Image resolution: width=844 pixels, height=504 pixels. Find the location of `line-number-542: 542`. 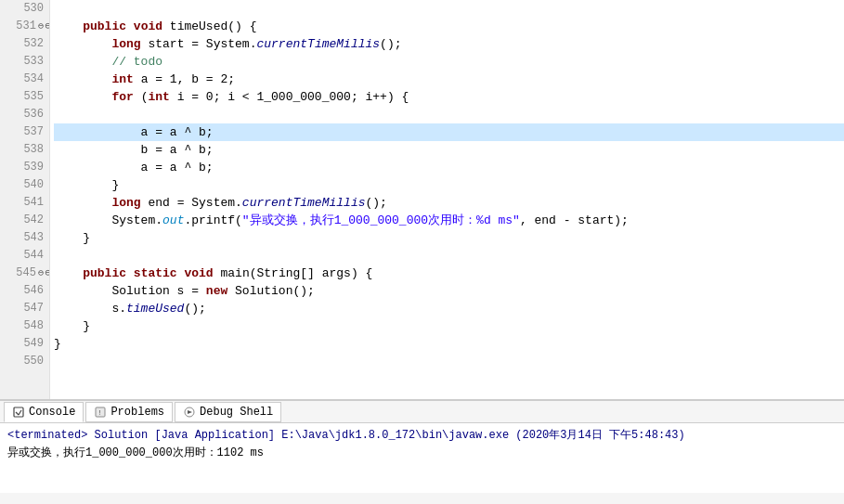

line-number-542: 542 is located at coordinates (24, 221).